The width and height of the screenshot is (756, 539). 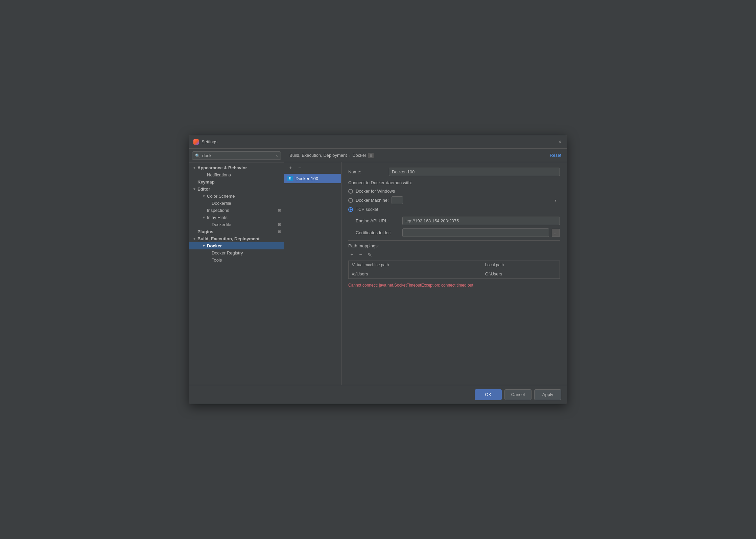 What do you see at coordinates (454, 270) in the screenshot?
I see `path-mappings-table: Virtual machine path Local path /c/Users…` at bounding box center [454, 270].